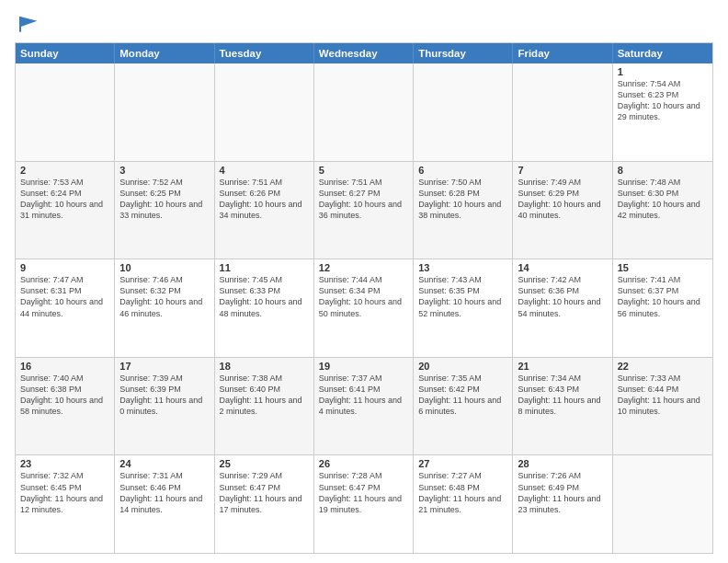 The image size is (728, 563). I want to click on header-cell-thursday: Thursday, so click(463, 53).